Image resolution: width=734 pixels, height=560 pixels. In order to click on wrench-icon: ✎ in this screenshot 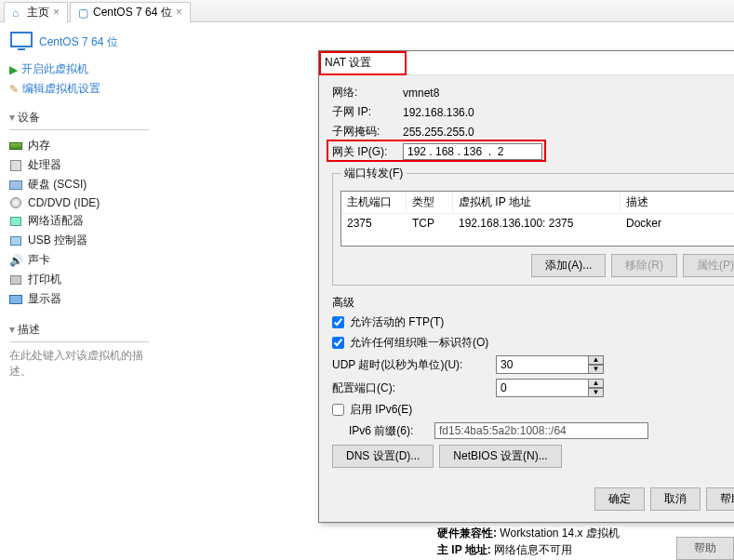, I will do `click(14, 89)`.